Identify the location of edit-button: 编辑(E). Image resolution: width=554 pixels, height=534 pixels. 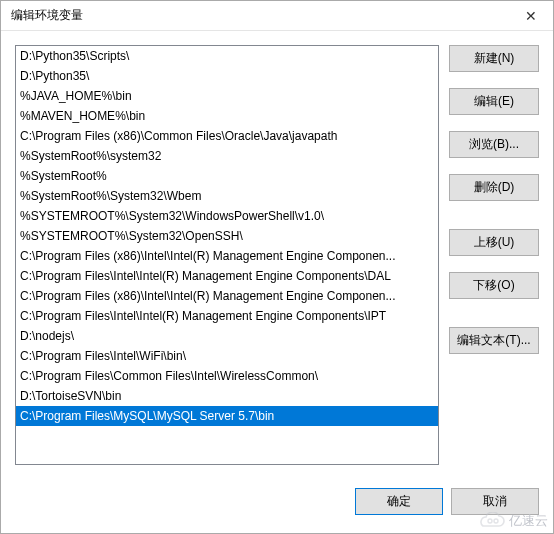
(494, 102).